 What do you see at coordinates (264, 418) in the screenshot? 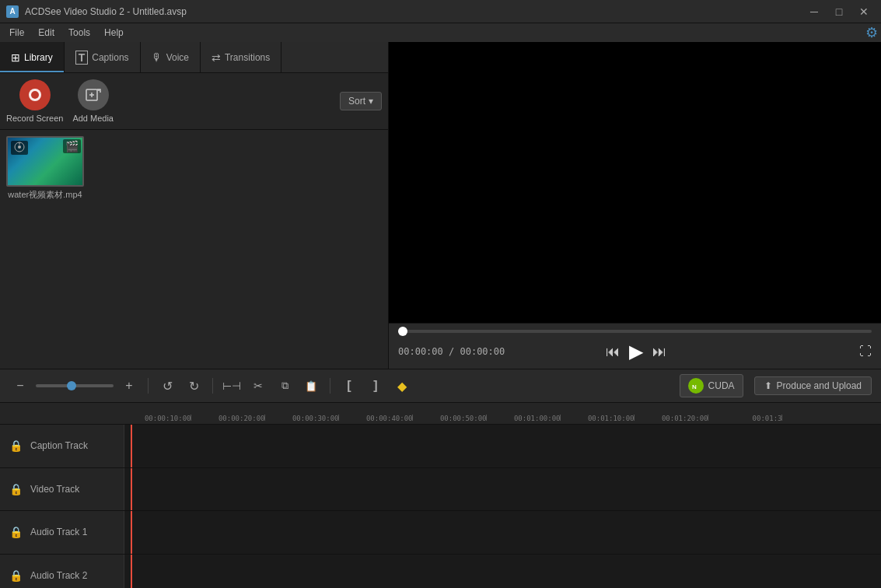
I see `ruler-mark: 00:00:20:00` at bounding box center [264, 418].